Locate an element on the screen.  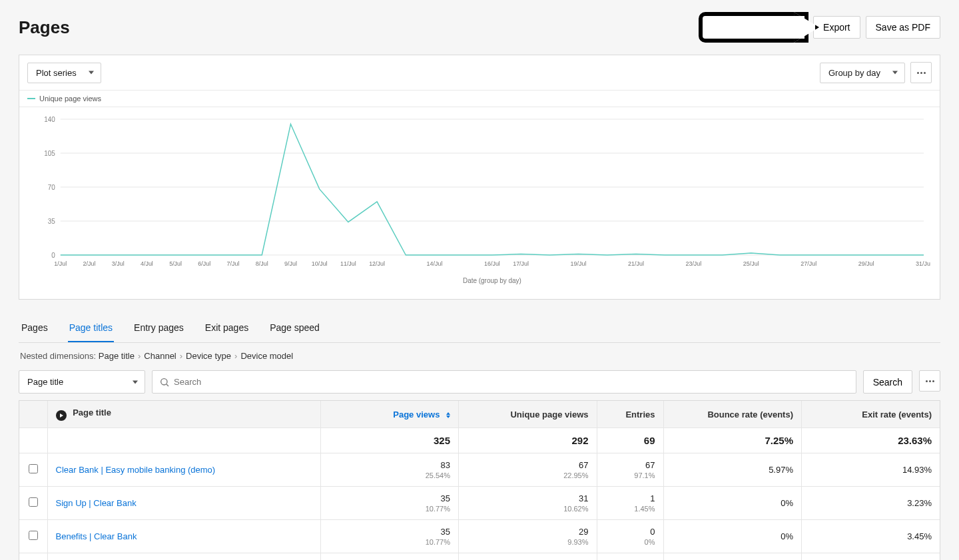
col-entries: Entries is located at coordinates (630, 414).